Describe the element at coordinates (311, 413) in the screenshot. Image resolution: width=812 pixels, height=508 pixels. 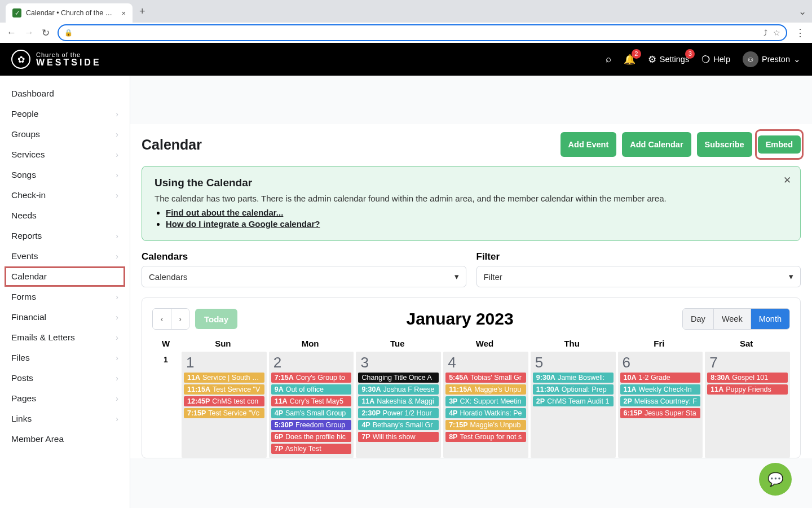
I see `calendar-event: 4PSam's Small Group` at that location.